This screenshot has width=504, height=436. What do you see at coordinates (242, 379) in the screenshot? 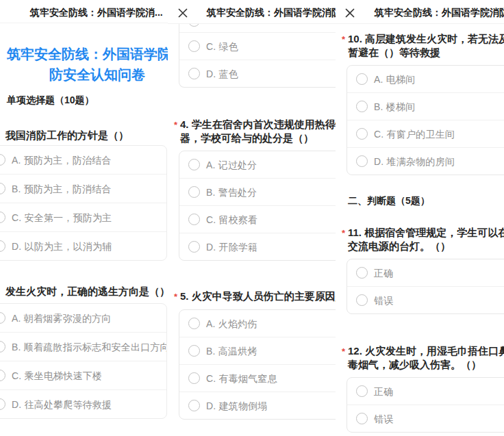
I see `option-label: C. 有毒烟气窒息` at bounding box center [242, 379].